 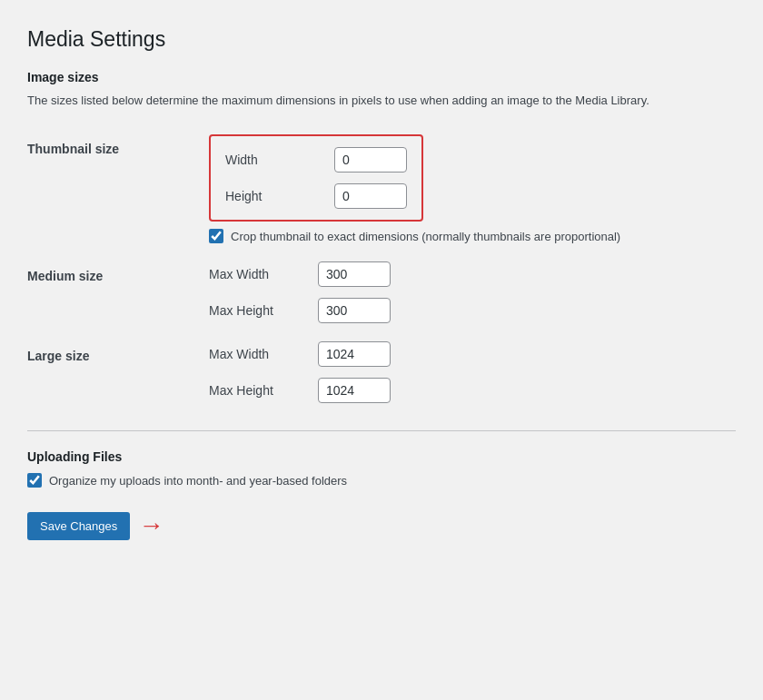 I want to click on large-size-label: Large size, so click(x=118, y=372).